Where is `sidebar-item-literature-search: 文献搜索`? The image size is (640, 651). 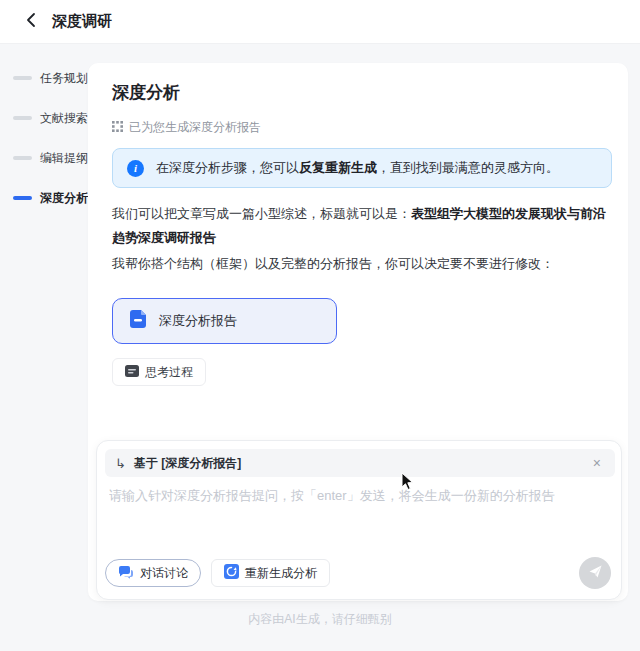
sidebar-item-literature-search: 文献搜索 is located at coordinates (44, 118).